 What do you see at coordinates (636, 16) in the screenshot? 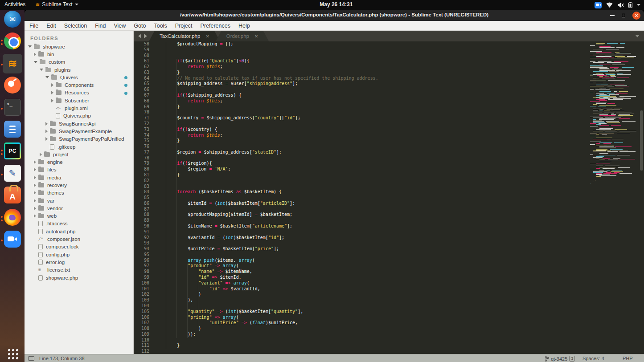
I see `close-button: ✕` at bounding box center [636, 16].